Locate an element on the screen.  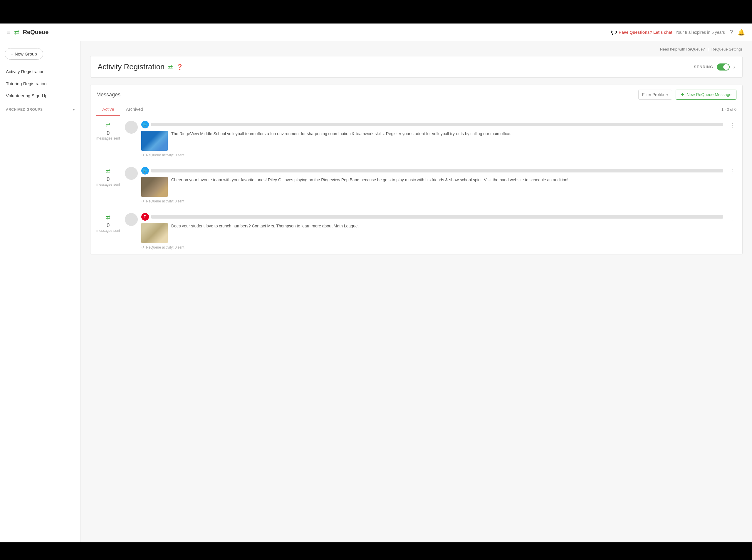
filter-profile-select: Filter Profile ▾ is located at coordinates (655, 95).